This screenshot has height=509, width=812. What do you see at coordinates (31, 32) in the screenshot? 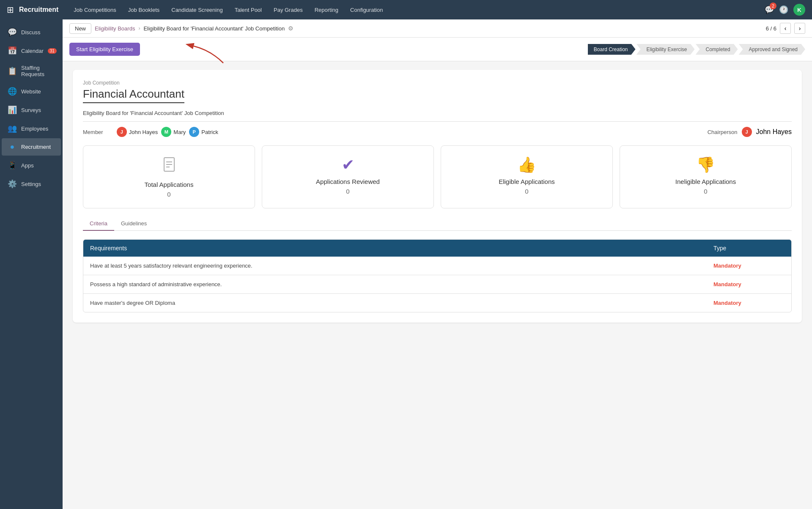
I see `sidebar-item-discuss: 💬 Discuss` at bounding box center [31, 32].